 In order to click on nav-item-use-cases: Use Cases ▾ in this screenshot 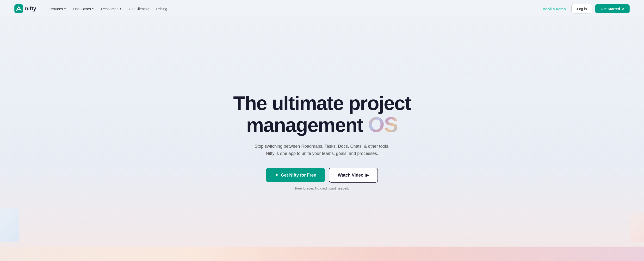, I will do `click(84, 9)`.